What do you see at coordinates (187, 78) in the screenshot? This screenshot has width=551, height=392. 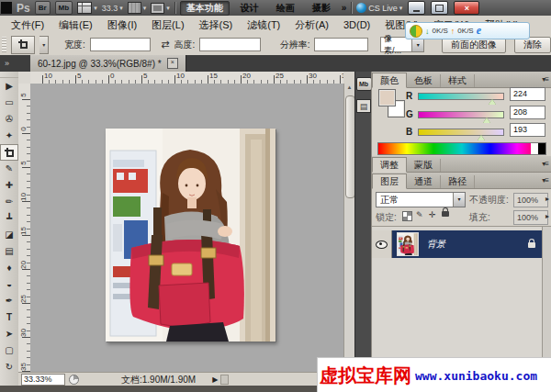 I see `horizontal-ruler: 10 5 0 5 10 15 20 25 30 35` at bounding box center [187, 78].